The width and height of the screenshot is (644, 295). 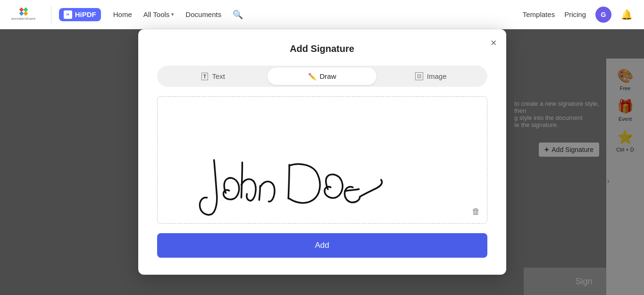 What do you see at coordinates (24, 14) in the screenshot?
I see `wondershare-logo: wondershare` at bounding box center [24, 14].